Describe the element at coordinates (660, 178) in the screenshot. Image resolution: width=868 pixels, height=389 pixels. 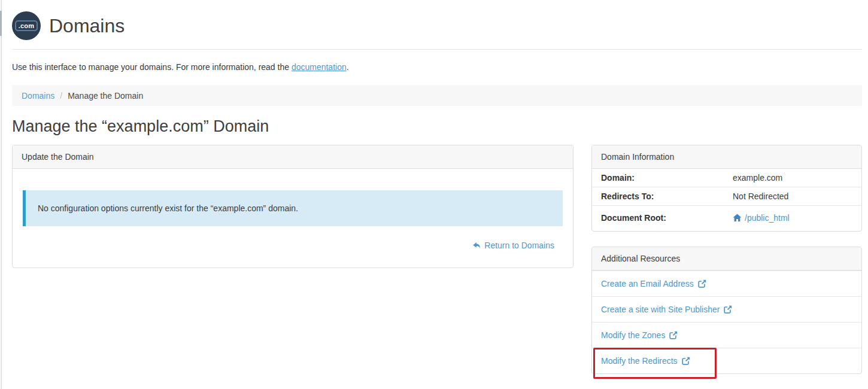
I see `domain-label: Domain:` at that location.